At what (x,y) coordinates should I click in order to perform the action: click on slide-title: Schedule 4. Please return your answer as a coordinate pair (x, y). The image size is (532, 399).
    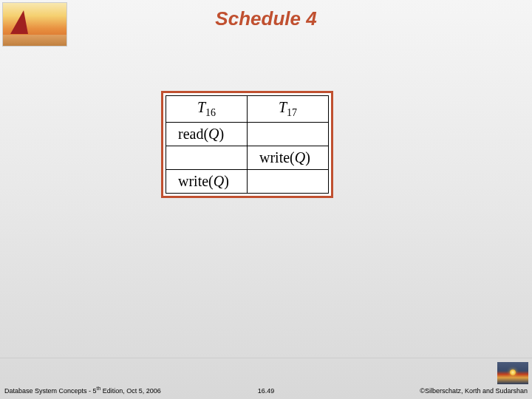
    Looking at the image, I should click on (266, 19).